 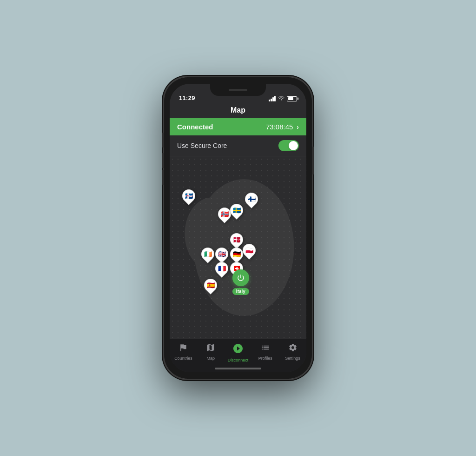 What do you see at coordinates (202, 146) in the screenshot?
I see `secure-core-label: Use Secure Core` at bounding box center [202, 146].